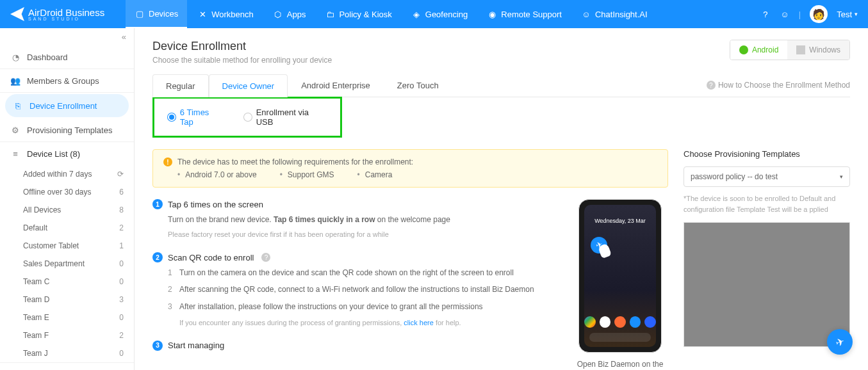 The width and height of the screenshot is (868, 370). Describe the element at coordinates (364, 289) in the screenshot. I see `substep-2: After scanning the QR code, connect to a…` at that location.